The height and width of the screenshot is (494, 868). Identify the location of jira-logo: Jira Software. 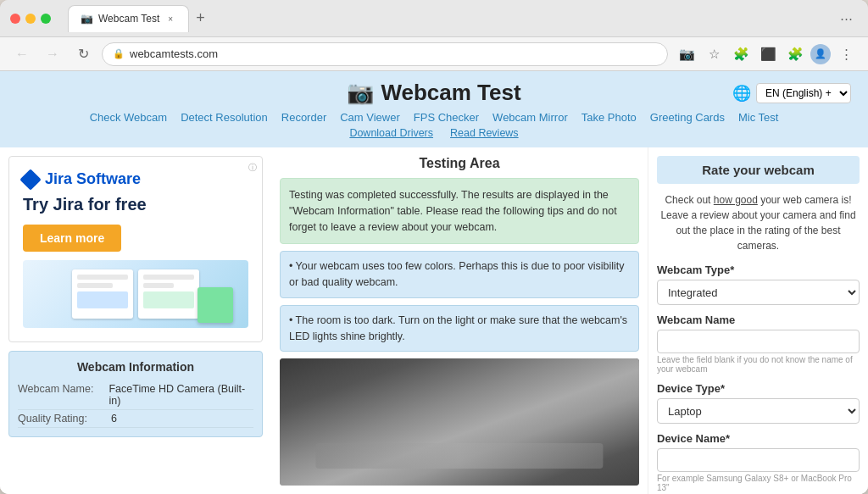
(136, 180).